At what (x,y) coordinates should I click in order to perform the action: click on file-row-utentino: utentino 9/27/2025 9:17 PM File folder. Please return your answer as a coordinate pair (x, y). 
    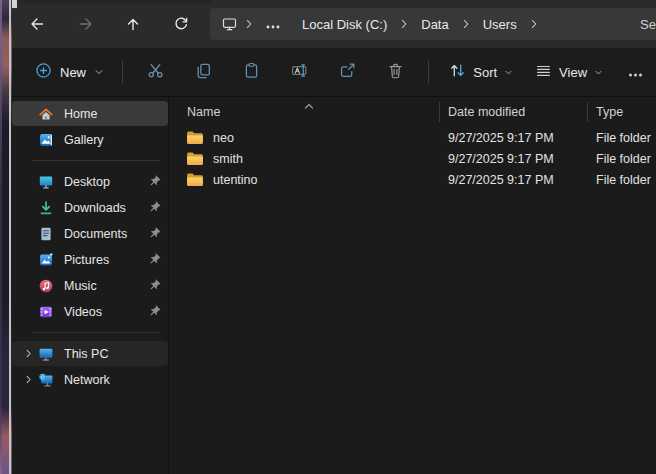
    Looking at the image, I should click on (412, 180).